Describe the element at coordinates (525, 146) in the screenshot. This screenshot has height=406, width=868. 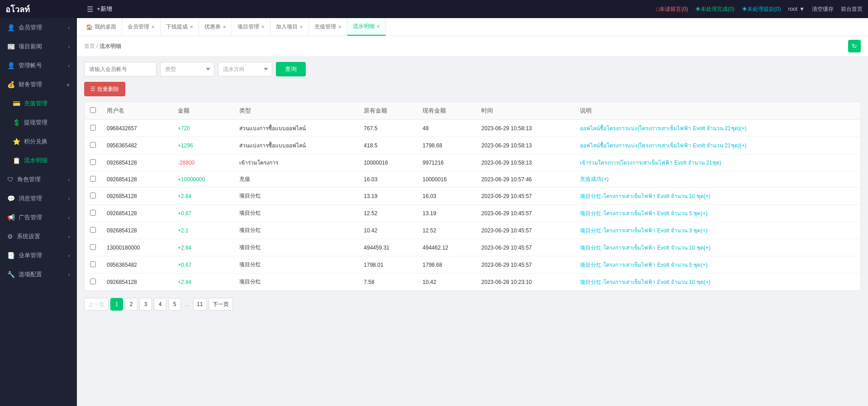
I see `cell-time-1: 2023-06-29 10:58:13` at that location.